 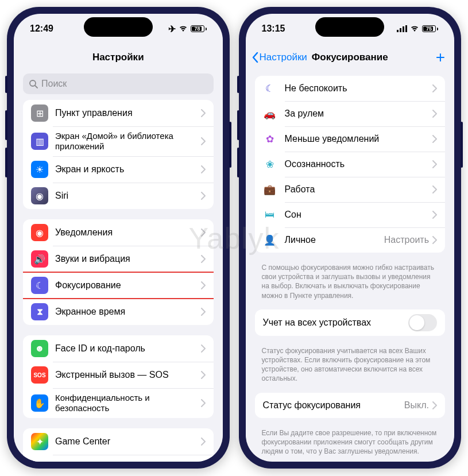 I want to click on share-group: Учет на всех устройствах, so click(x=350, y=323).